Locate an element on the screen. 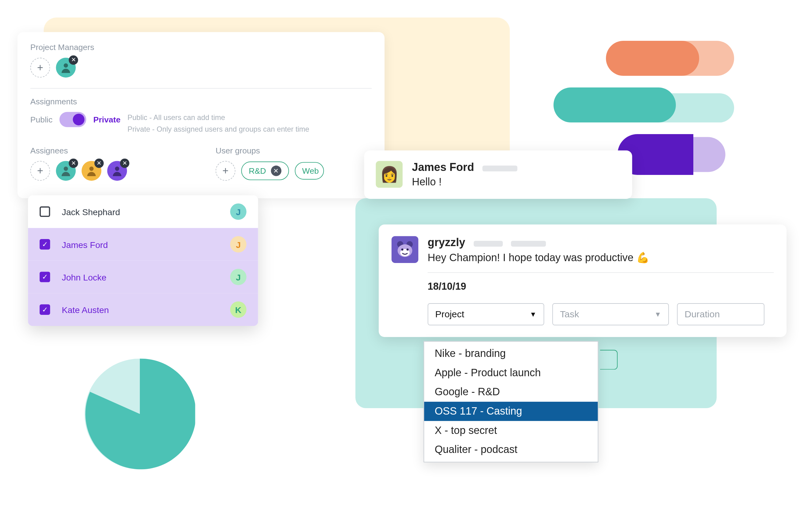 This screenshot has height=518, width=812. helper-public: Public - All users can add time is located at coordinates (219, 118).